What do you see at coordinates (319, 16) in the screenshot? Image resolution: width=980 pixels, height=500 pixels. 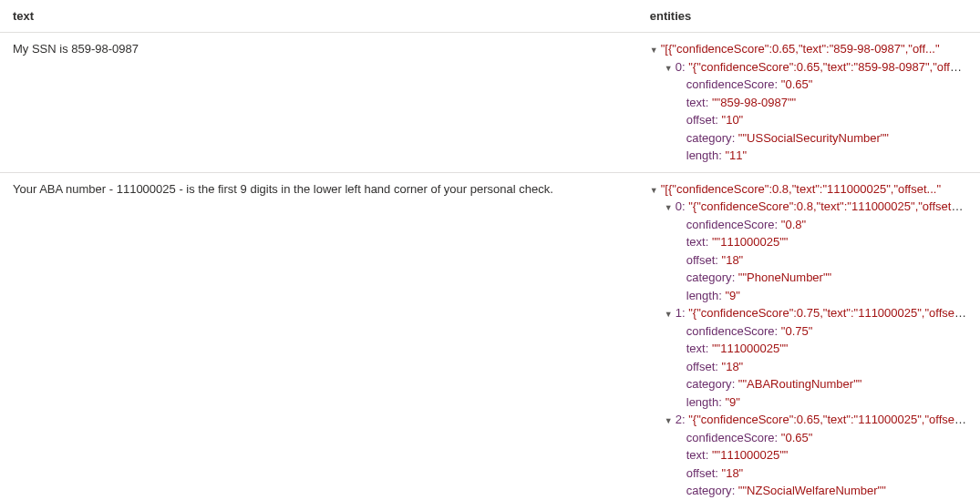 I see `col-header-text: text` at bounding box center [319, 16].